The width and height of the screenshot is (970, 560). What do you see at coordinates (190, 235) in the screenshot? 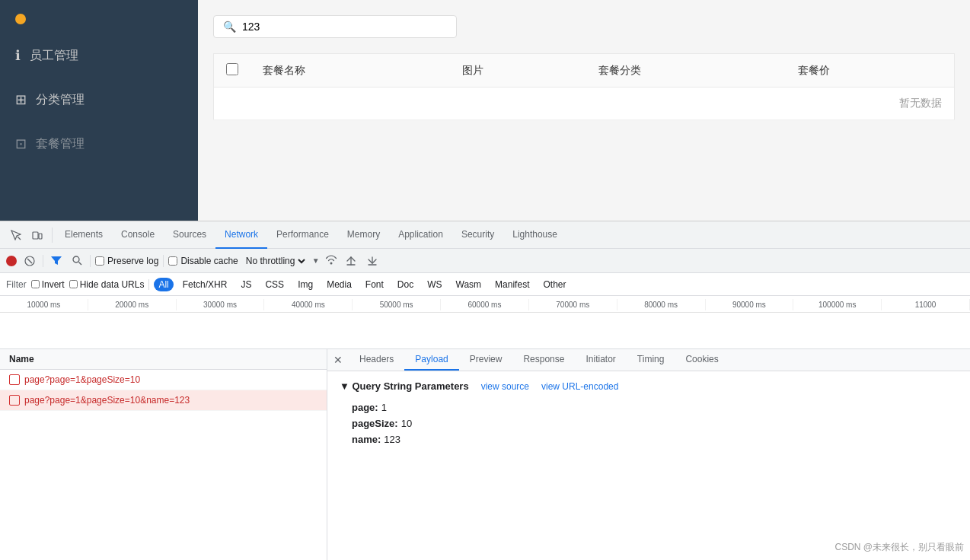
I see `tab-sources: Sources` at bounding box center [190, 235].